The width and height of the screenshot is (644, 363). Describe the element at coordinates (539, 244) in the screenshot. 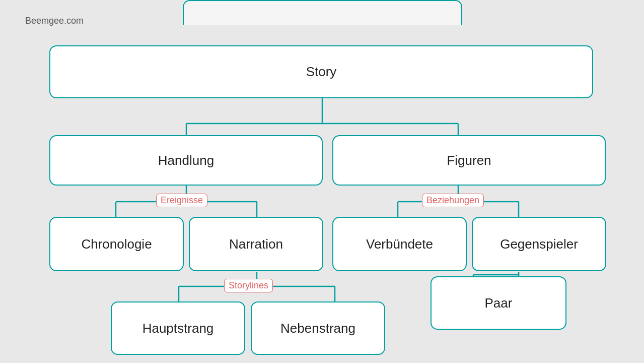

I see `gegenspieler-label: Gegenspieler` at that location.